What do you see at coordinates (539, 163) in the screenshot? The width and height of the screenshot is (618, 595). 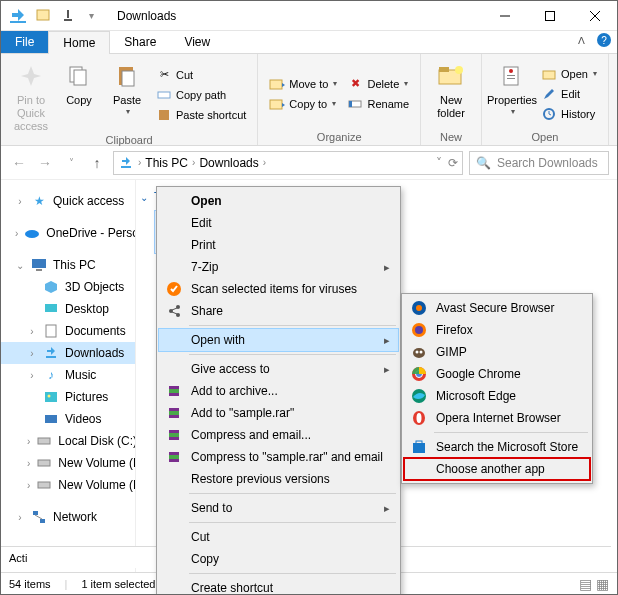 I see `search-input: 🔍 Search Downloads` at bounding box center [539, 163].